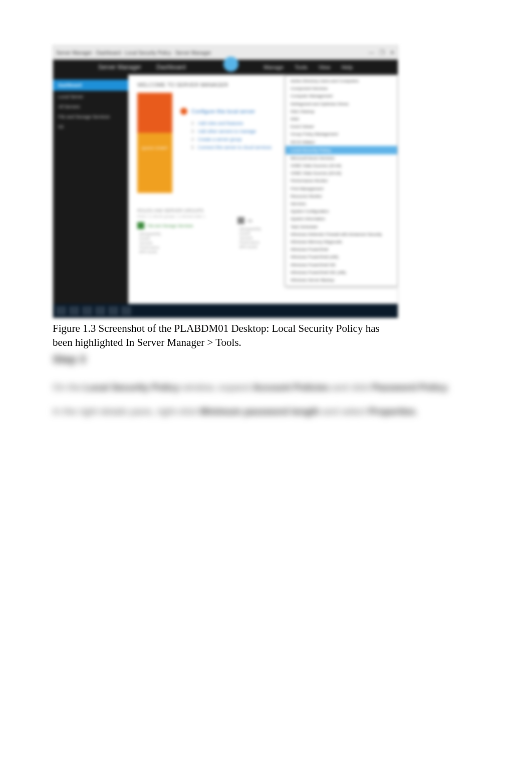 The width and height of the screenshot is (532, 780). Describe the element at coordinates (342, 212) in the screenshot. I see `tools-item: System Configuration` at that location.